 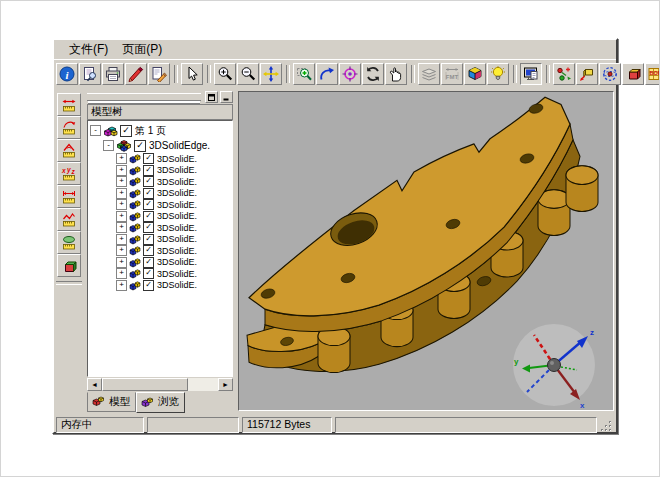 What do you see at coordinates (161, 182) in the screenshot?
I see `tree-row-part-3: +✓3DSolidE.` at bounding box center [161, 182].